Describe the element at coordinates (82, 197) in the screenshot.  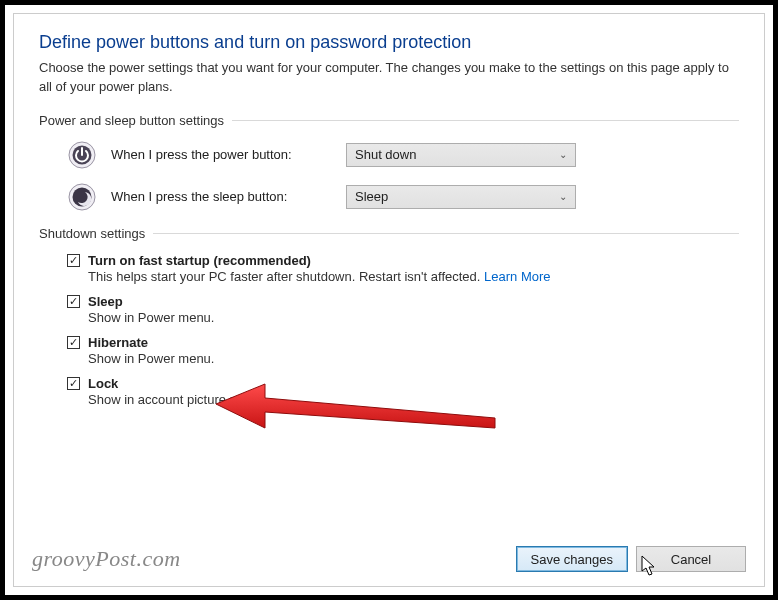
I see `sleep-icon` at that location.